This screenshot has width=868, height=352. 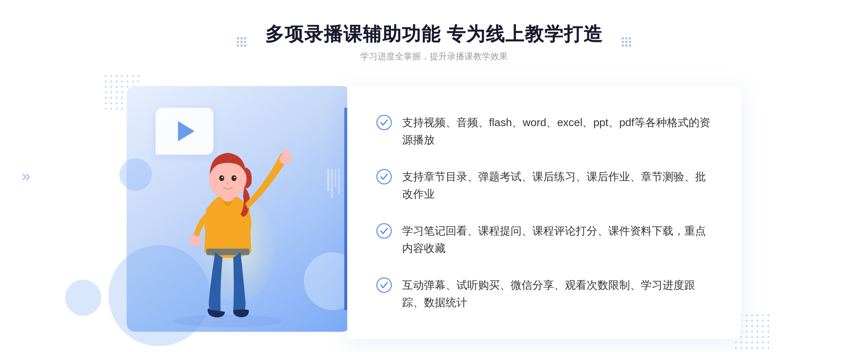 What do you see at coordinates (544, 131) in the screenshot?
I see `feature-item-1: 支持视频、音频、flash、word、excel、ppt、pdf等各种格式的资源…` at bounding box center [544, 131].